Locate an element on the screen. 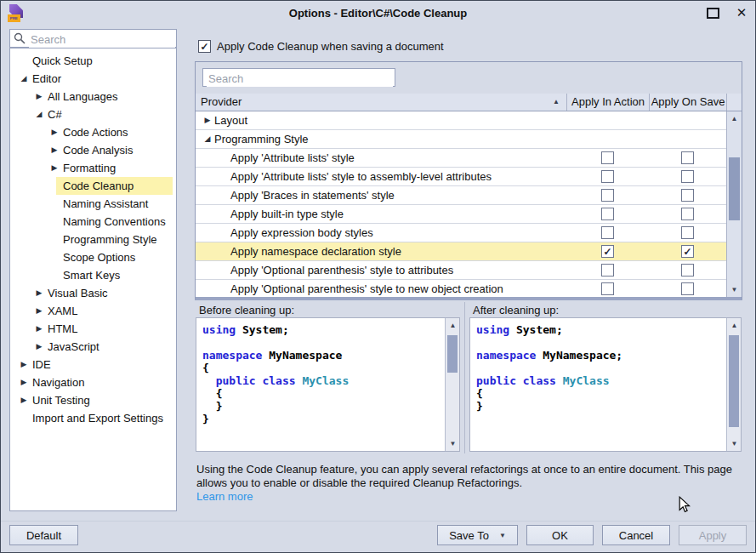 This screenshot has width=756, height=553. save-to-button: Save To ▼ is located at coordinates (478, 535).